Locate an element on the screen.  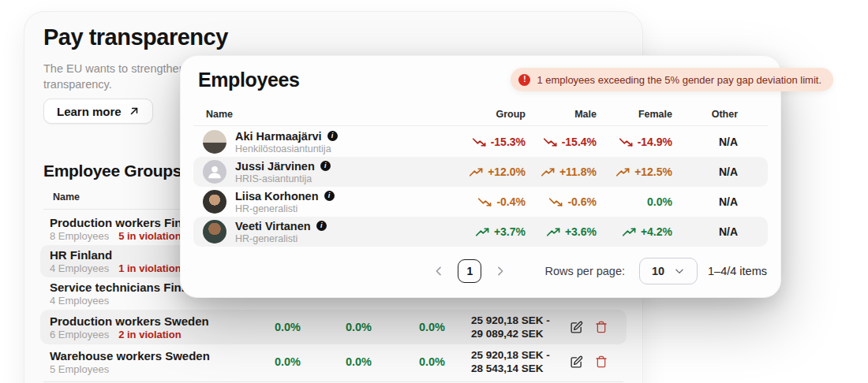
employee-role: HRIS-asiantuntija is located at coordinates (282, 179).